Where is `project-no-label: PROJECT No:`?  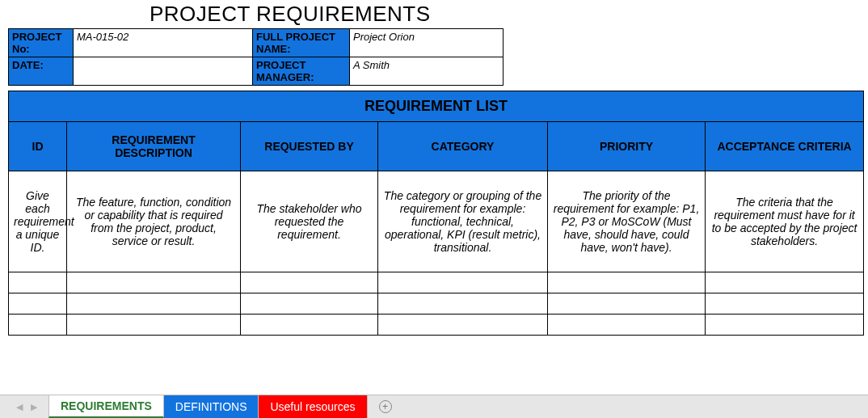 project-no-label: PROJECT No: is located at coordinates (41, 44).